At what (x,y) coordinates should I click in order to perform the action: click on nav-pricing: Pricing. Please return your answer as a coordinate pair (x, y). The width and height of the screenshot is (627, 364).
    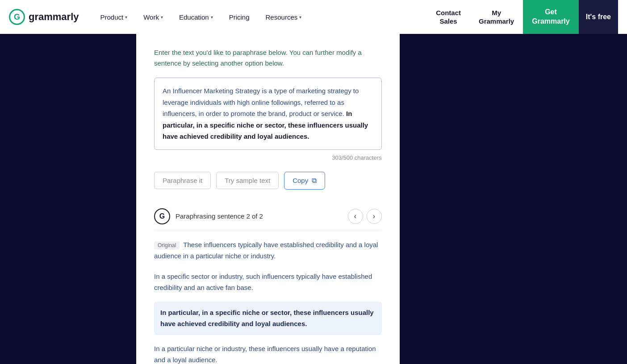
    Looking at the image, I should click on (239, 17).